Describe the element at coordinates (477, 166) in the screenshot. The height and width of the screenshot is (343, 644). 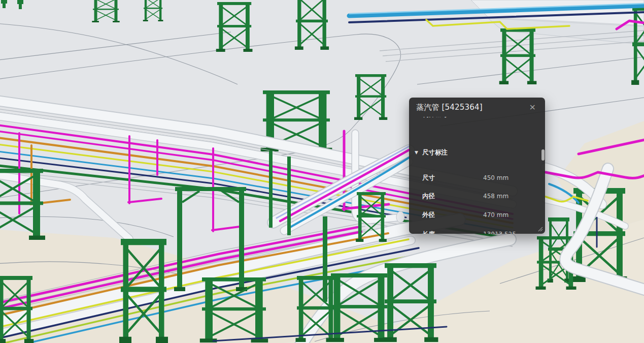
I see `properties-panel: 蒸汽管 [5425364] × 构件编号 ▼ 尺寸标注 尺寸 450 mm 内径…` at that location.